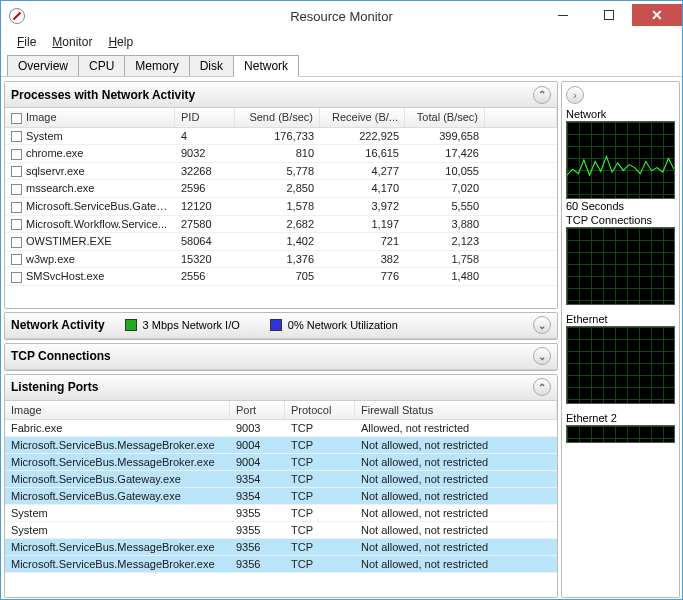 This screenshot has height=600, width=683. I want to click on table-row: mssearch.exe 25962,8504,1707,020, so click(281, 189).